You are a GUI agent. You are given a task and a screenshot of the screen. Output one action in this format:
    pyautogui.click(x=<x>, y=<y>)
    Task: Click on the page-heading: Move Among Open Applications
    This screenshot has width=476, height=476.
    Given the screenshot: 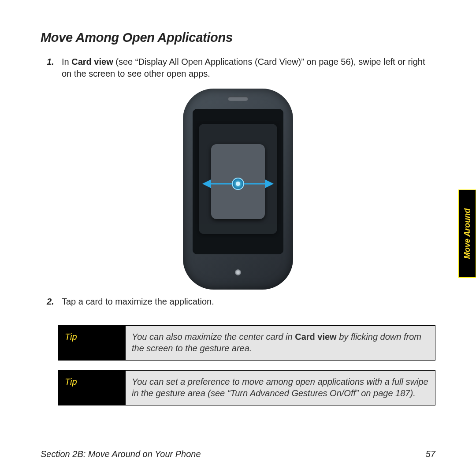 What is the action you would take?
    pyautogui.click(x=238, y=38)
    